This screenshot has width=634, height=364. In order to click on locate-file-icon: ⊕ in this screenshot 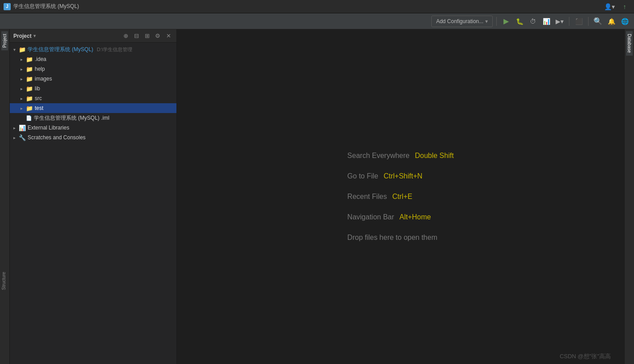, I will do `click(126, 36)`.